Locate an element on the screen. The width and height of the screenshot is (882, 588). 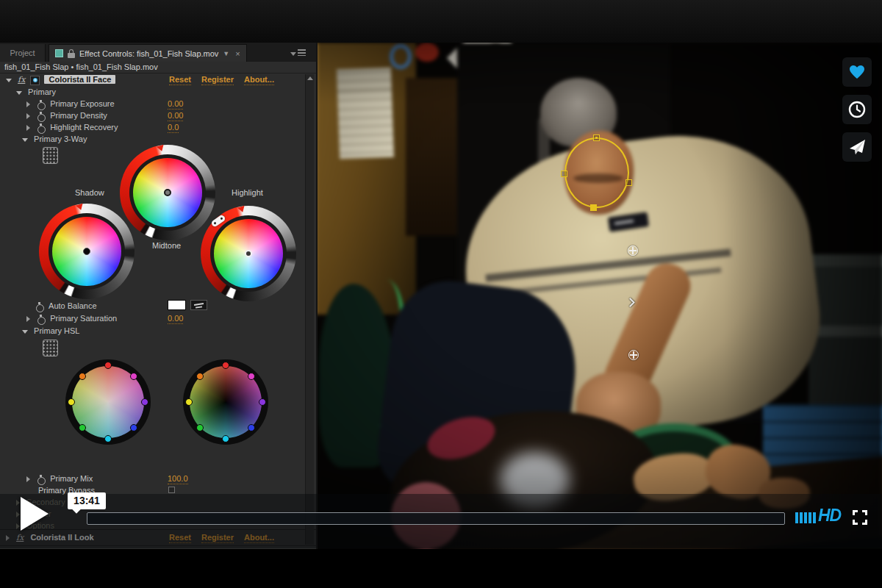
param-value: 100.0 is located at coordinates (178, 479).